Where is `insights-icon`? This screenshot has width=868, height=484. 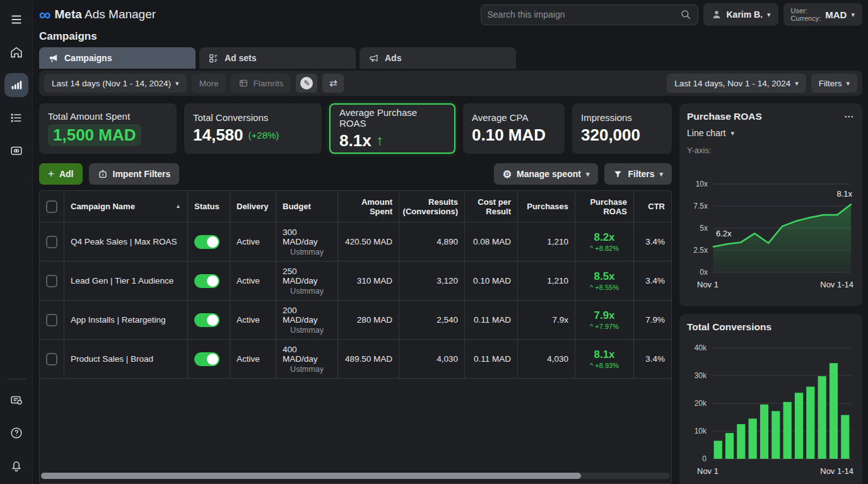
insights-icon is located at coordinates (16, 85).